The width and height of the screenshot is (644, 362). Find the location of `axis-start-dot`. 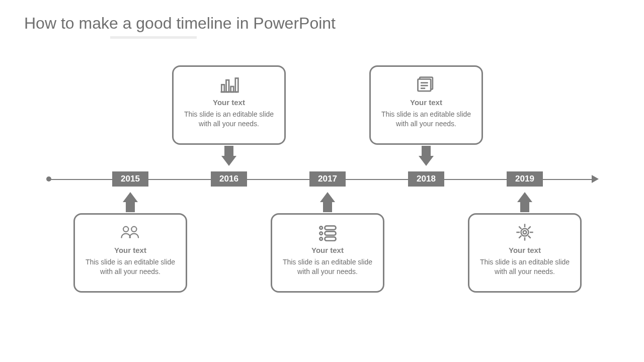

axis-start-dot is located at coordinates (49, 179).